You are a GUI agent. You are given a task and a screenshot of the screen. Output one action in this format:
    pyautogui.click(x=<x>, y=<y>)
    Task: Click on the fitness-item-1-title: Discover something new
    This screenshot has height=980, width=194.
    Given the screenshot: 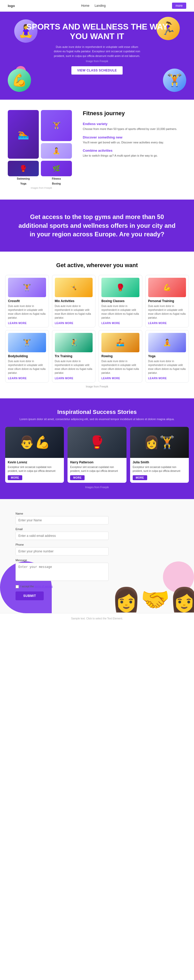 What is the action you would take?
    pyautogui.click(x=135, y=137)
    